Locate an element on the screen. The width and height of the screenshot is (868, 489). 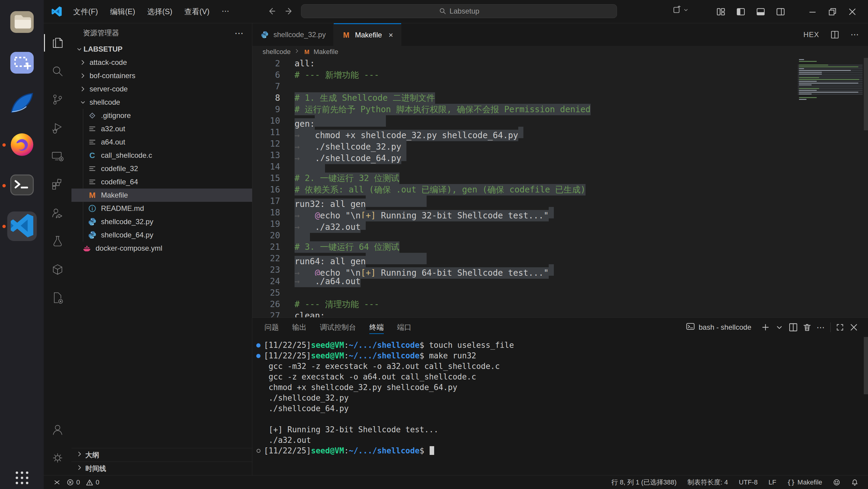
activity-dev-containers-button is located at coordinates (58, 298).